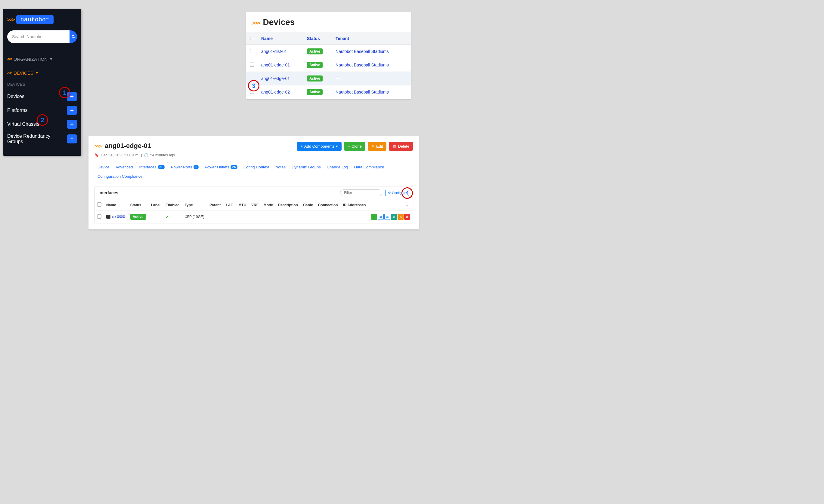  What do you see at coordinates (401, 217) in the screenshot?
I see `edit-interface-button: ✎` at bounding box center [401, 217].